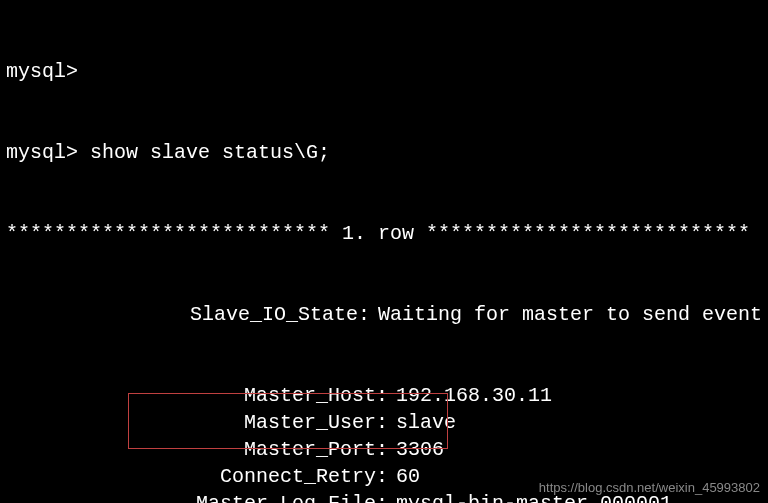  I want to click on status-key: Connect_Retry, so click(191, 476).